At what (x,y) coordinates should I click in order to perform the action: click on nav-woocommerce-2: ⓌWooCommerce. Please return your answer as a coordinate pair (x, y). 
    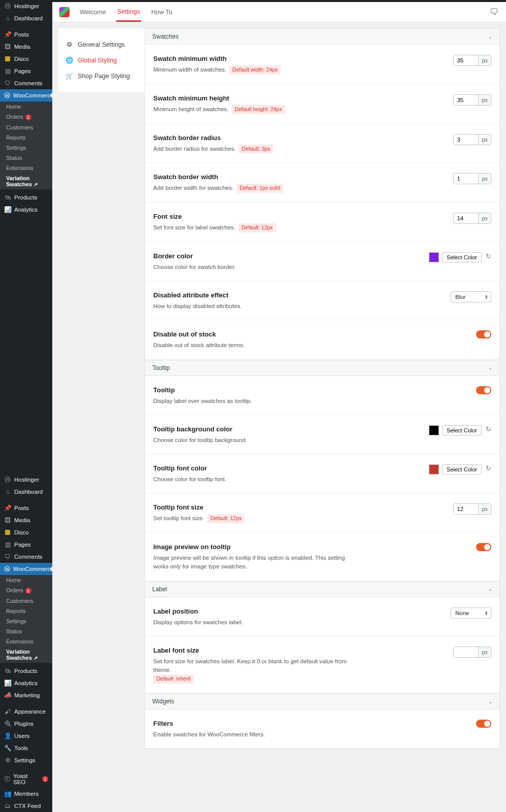
    Looking at the image, I should click on (26, 569).